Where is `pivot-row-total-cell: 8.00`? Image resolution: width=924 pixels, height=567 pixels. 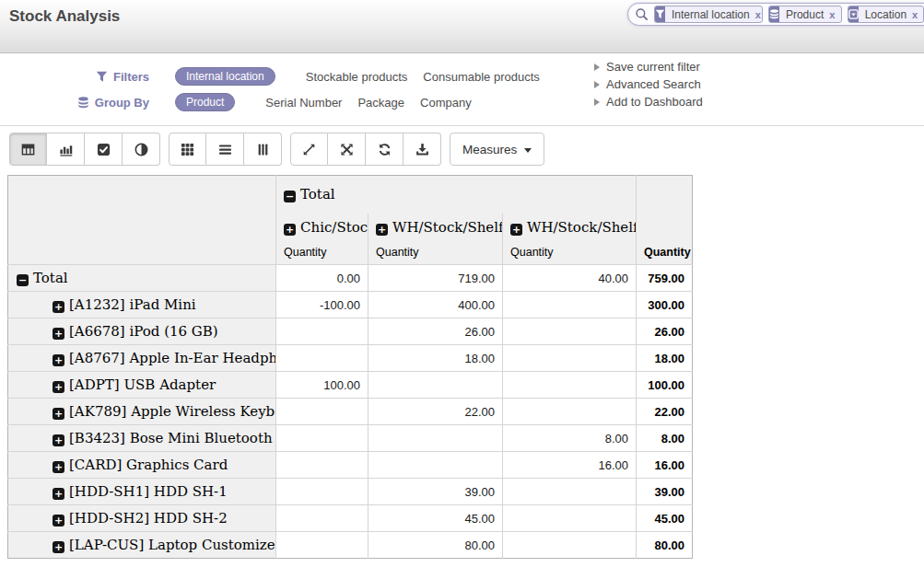
pivot-row-total-cell: 8.00 is located at coordinates (665, 438).